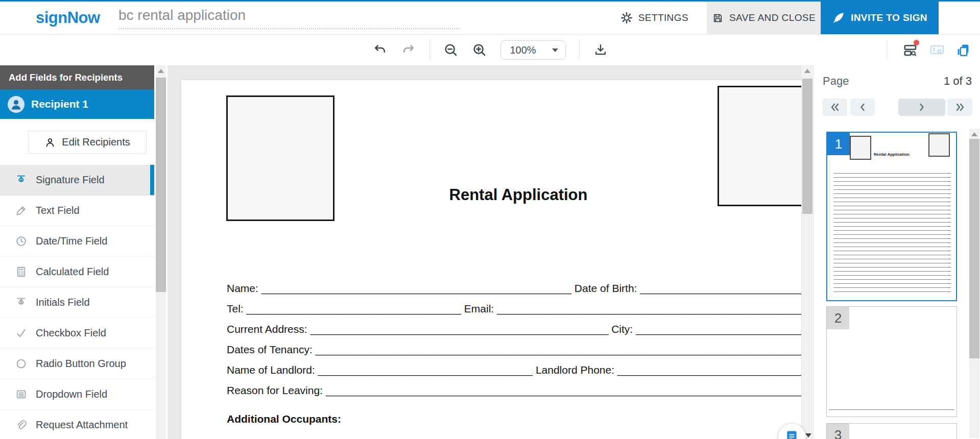 The width and height of the screenshot is (980, 439). I want to click on sidebar-item-text-field: Text Field, so click(77, 211).